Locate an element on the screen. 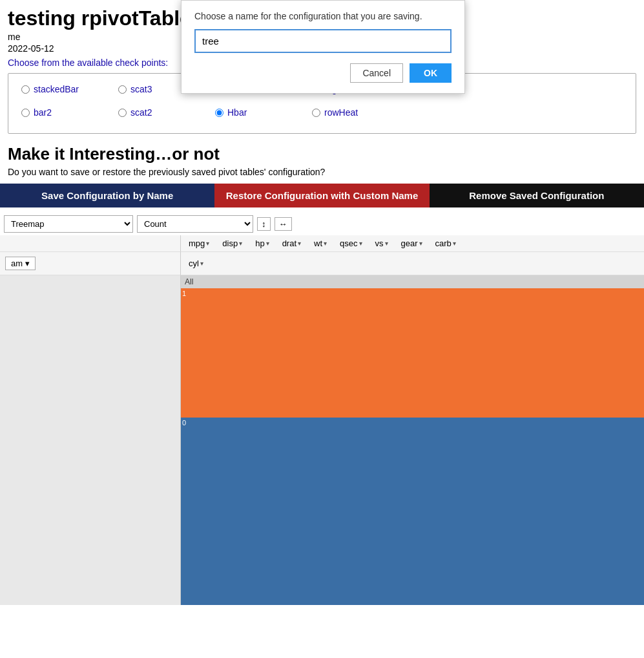 The width and height of the screenshot is (644, 658). qsec-arrow-icon: ▾ is located at coordinates (360, 243).